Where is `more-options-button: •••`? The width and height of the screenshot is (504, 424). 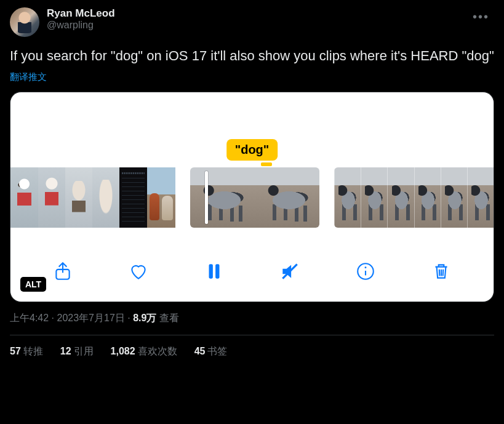 more-options-button: ••• is located at coordinates (481, 17).